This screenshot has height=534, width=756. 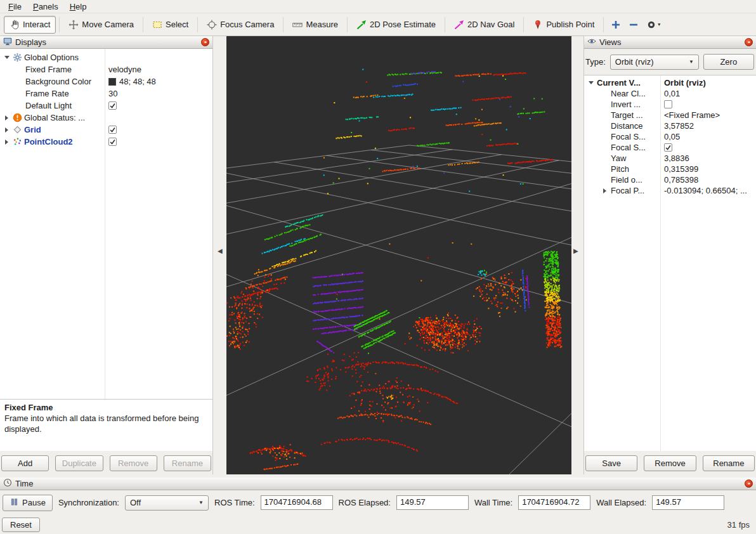 What do you see at coordinates (159, 81) in the screenshot?
I see `property-value-cell: 48; 48; 48` at bounding box center [159, 81].